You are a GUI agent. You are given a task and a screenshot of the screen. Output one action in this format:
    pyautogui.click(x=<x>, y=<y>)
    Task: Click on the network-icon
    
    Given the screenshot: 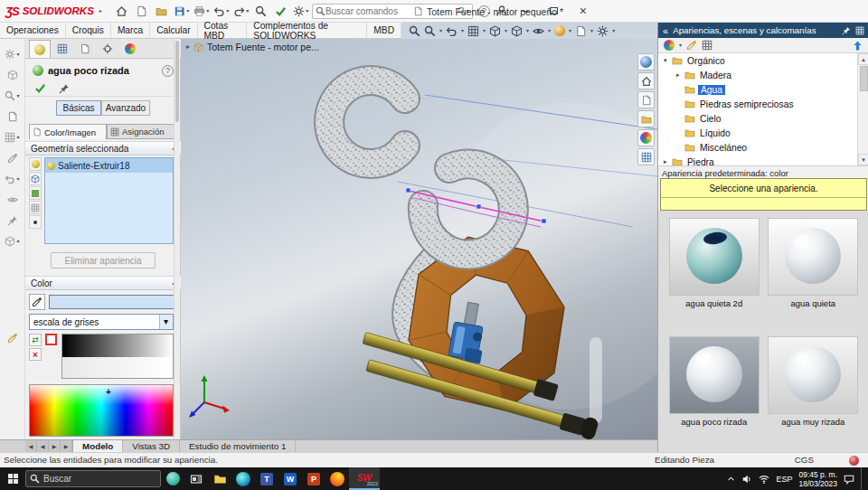 What is the action you would take?
    pyautogui.click(x=764, y=479)
    